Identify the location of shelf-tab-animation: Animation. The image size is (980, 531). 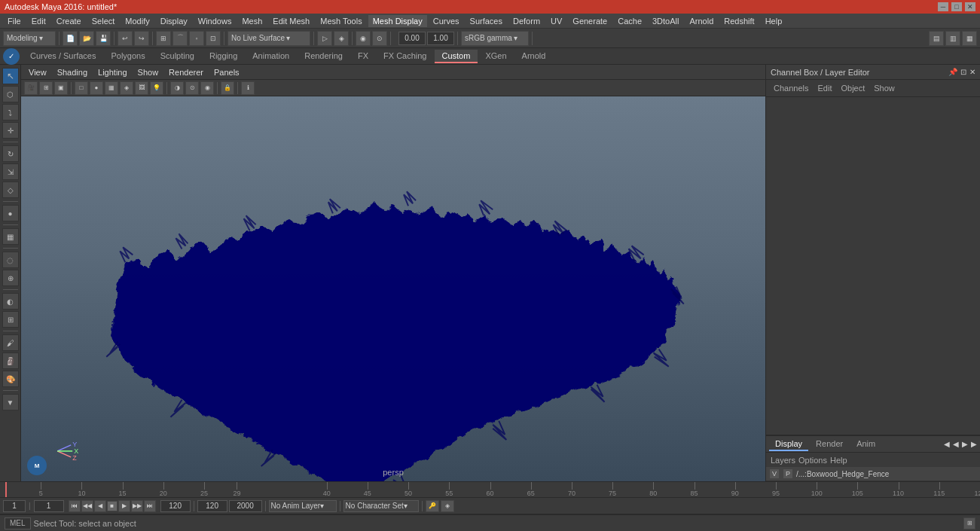
(271, 56).